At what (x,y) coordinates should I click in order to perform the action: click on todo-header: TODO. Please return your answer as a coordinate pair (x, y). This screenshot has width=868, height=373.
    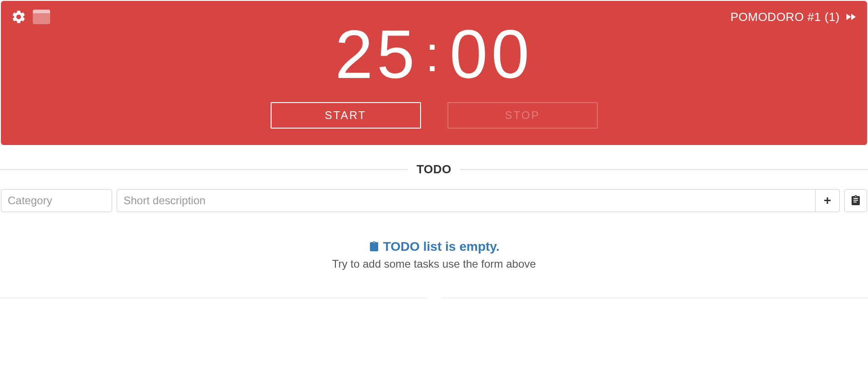
    Looking at the image, I should click on (434, 170).